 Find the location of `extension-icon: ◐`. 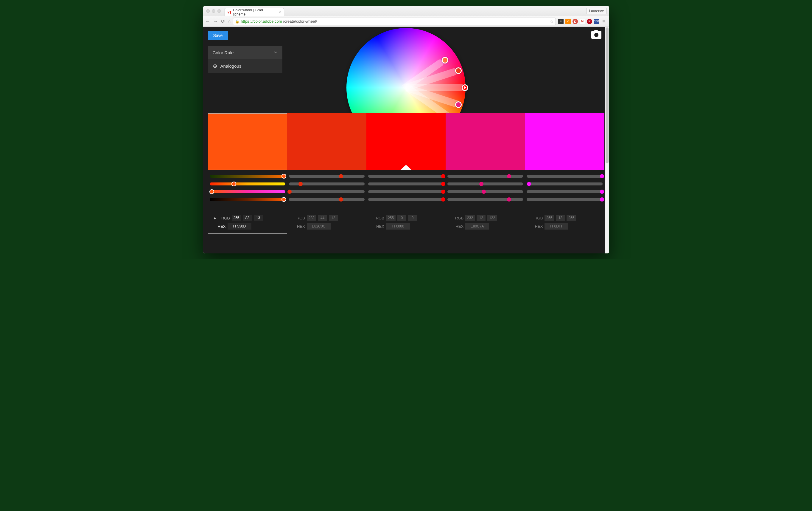

extension-icon: ◐ is located at coordinates (575, 22).